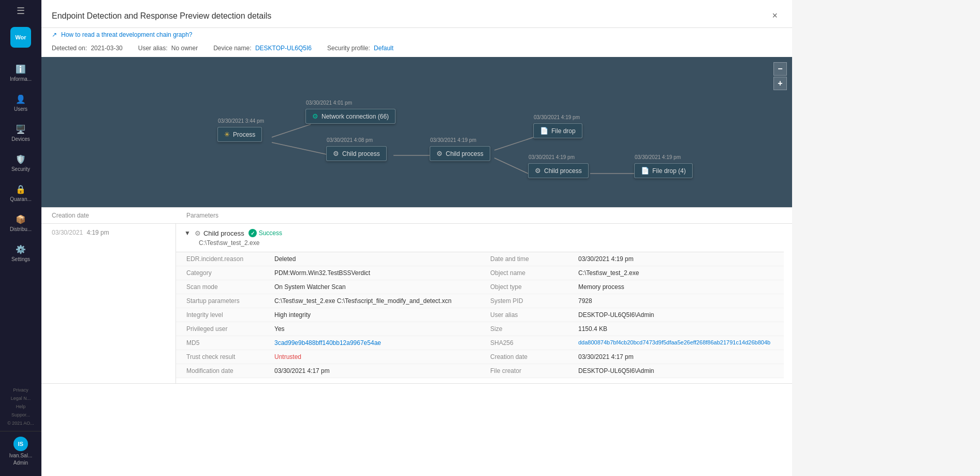 This screenshot has width=980, height=476. I want to click on event-date: 03/30/2021 4:19 pm, so click(109, 304).